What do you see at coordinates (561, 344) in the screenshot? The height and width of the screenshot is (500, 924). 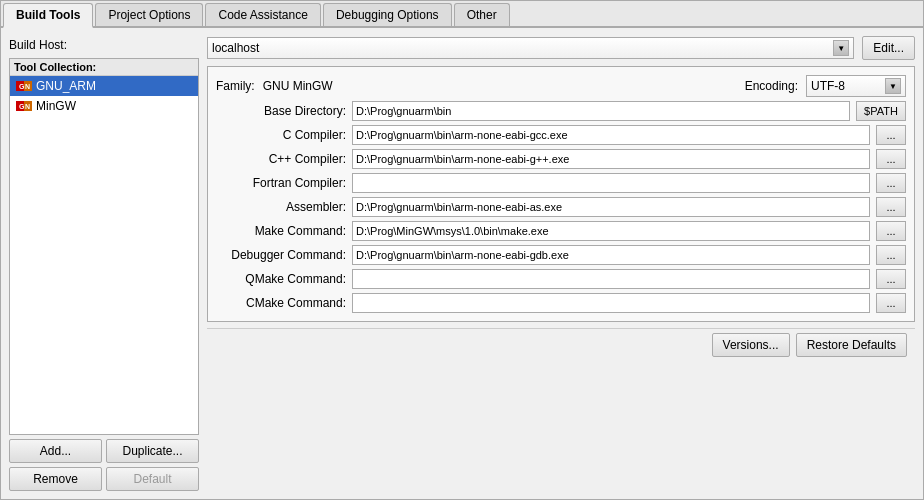 I see `bottom-bar: Versions... Restore Defaults` at bounding box center [561, 344].